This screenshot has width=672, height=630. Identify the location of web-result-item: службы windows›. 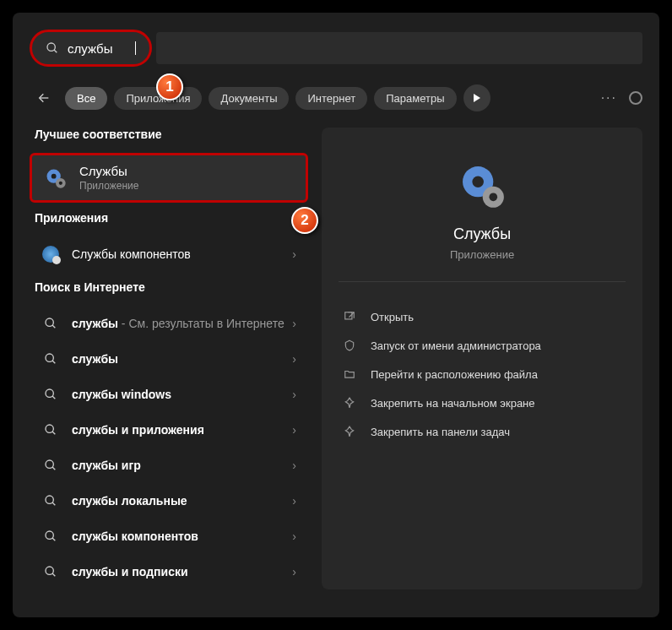
(169, 394).